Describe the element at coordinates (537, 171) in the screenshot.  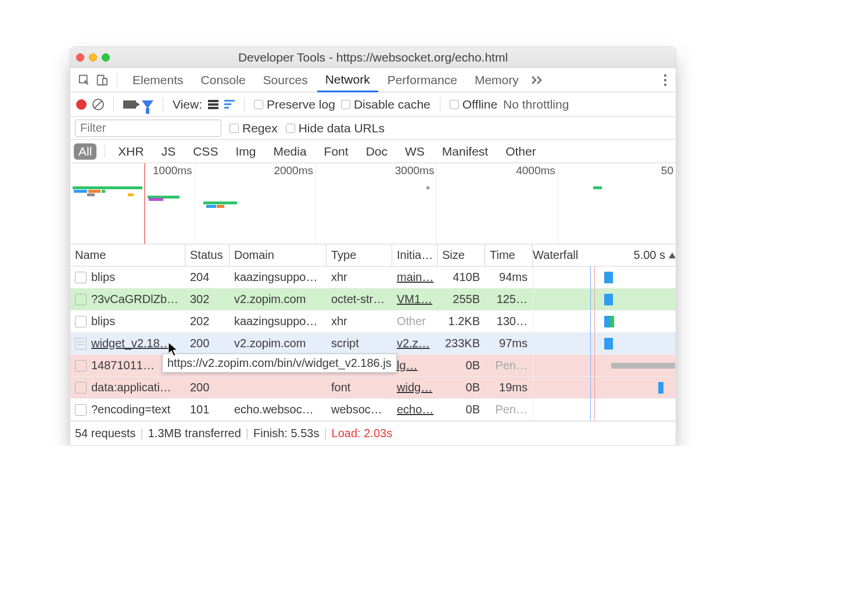
I see `tick-label: 4000ms` at that location.